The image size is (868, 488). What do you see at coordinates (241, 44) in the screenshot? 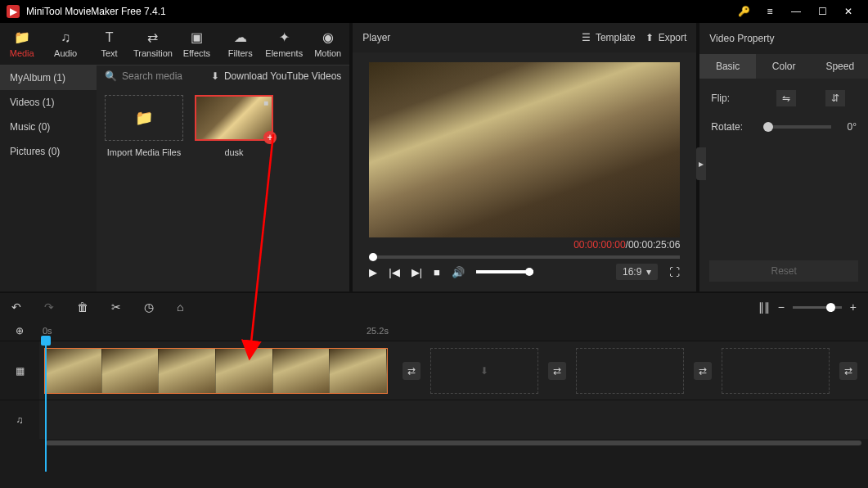
I see `tab-filters: ☁Filters` at bounding box center [241, 44].